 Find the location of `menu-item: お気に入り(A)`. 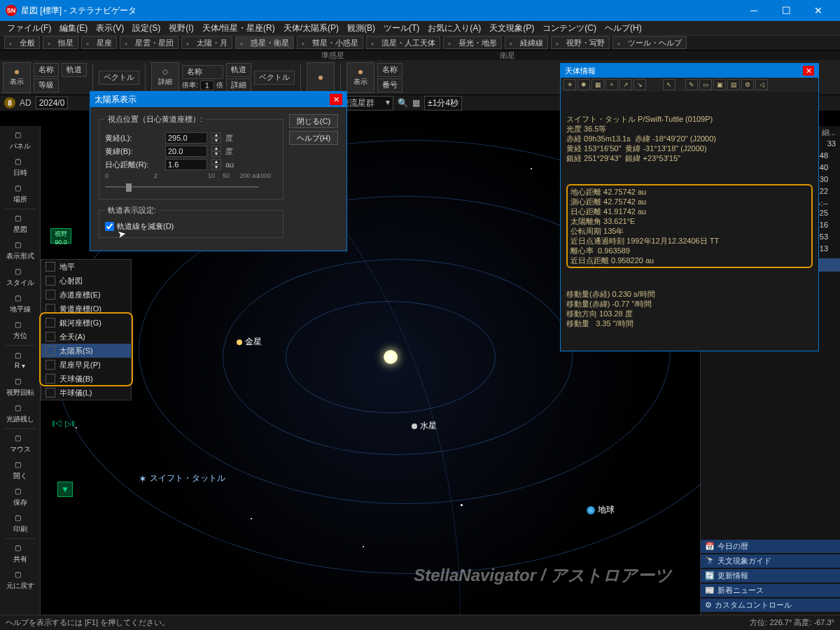

menu-item: お気に入り(A) is located at coordinates (454, 28).